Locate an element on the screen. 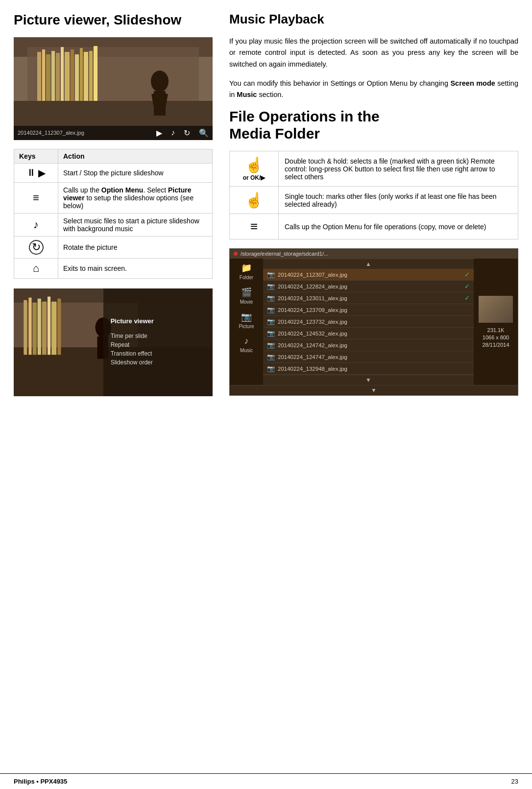 This screenshot has width=532, height=789. music-playback-para2: You can modify this behavior in Settings… is located at coordinates (374, 89).